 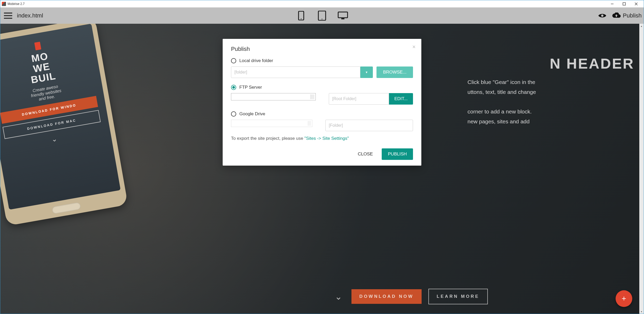 I want to click on local-folder-input, so click(x=296, y=72).